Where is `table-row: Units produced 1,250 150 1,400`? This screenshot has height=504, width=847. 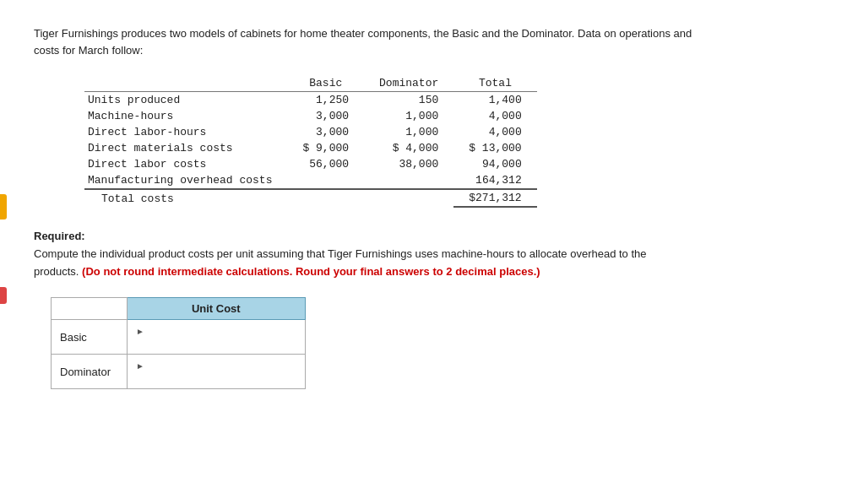 table-row: Units produced 1,250 150 1,400 is located at coordinates (311, 100).